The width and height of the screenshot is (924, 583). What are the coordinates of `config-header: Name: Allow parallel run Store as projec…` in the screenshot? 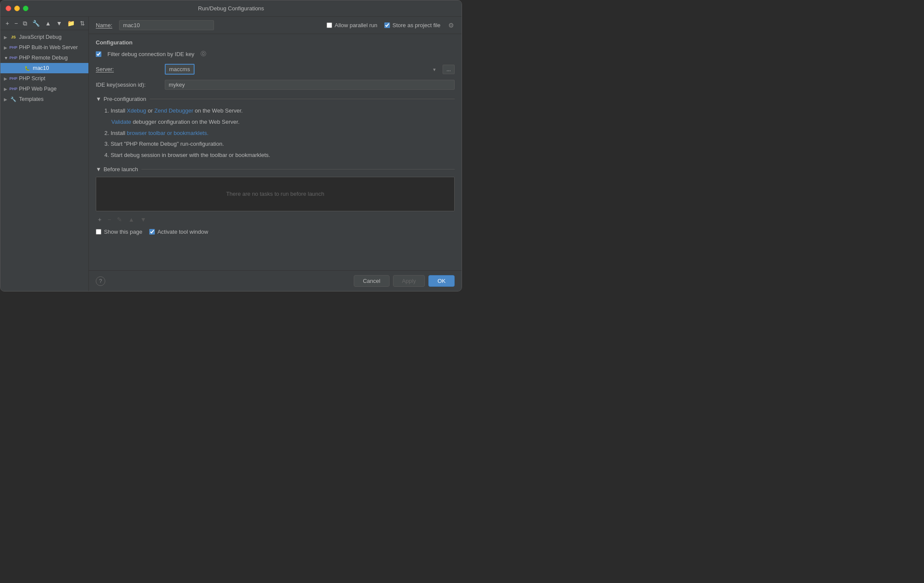 It's located at (275, 25).